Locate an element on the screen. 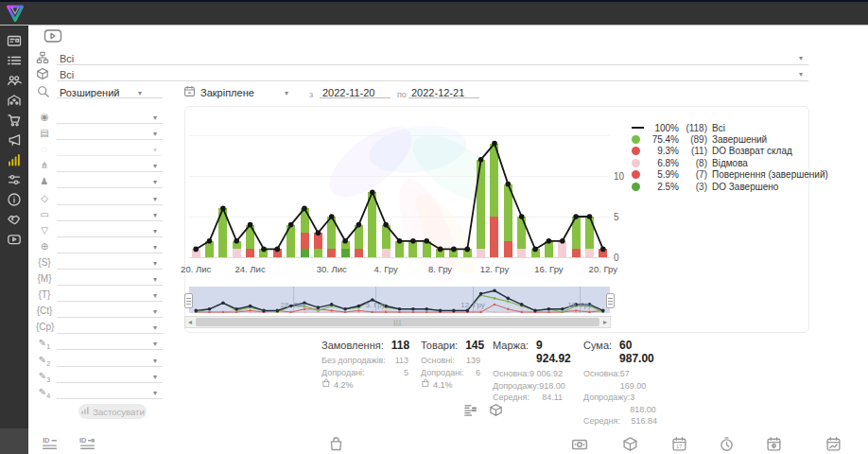  filter-row-funnel: ▽ is located at coordinates (85, 233).